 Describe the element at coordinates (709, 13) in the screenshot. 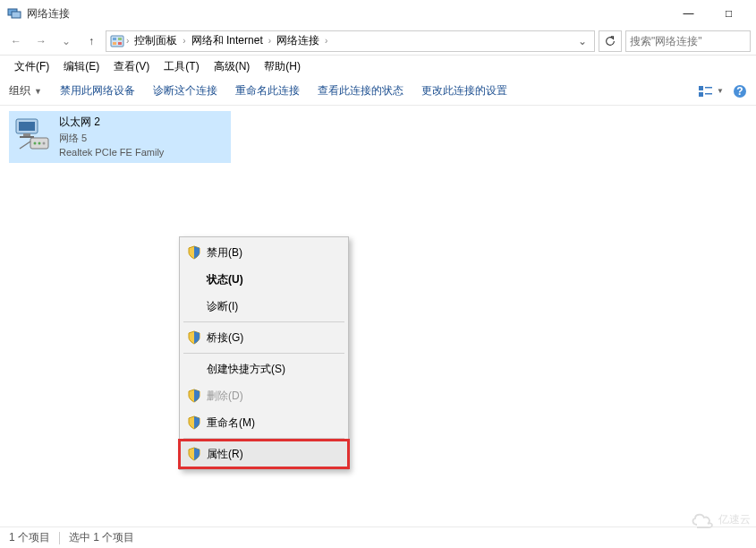

I see `window-controls: — □` at that location.